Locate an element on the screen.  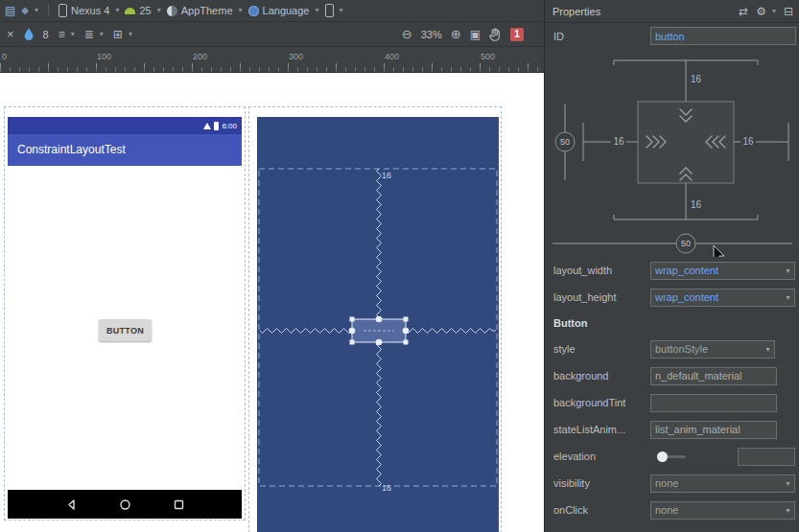
error-badge: 1 is located at coordinates (517, 35).